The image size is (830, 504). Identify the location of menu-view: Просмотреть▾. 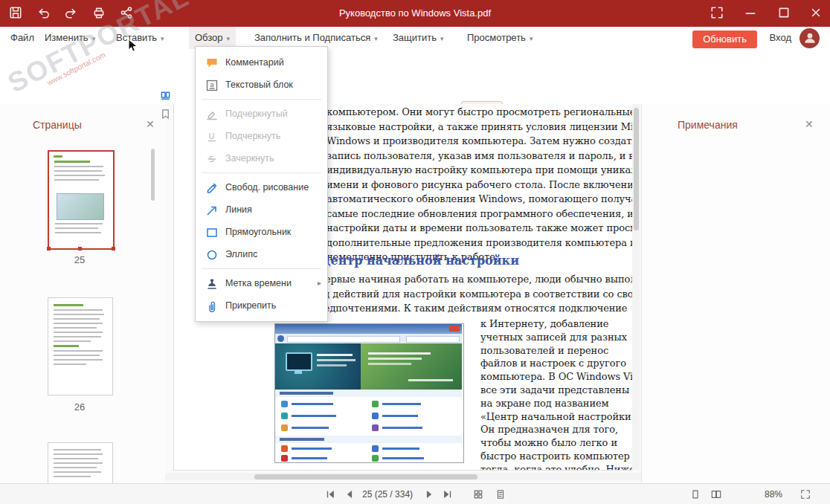
(500, 38).